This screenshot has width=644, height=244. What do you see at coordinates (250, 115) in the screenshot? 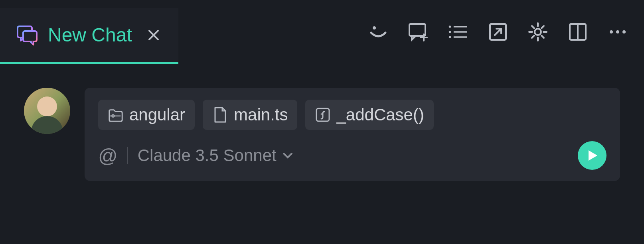
I see `context-chip-file: main.ts` at bounding box center [250, 115].